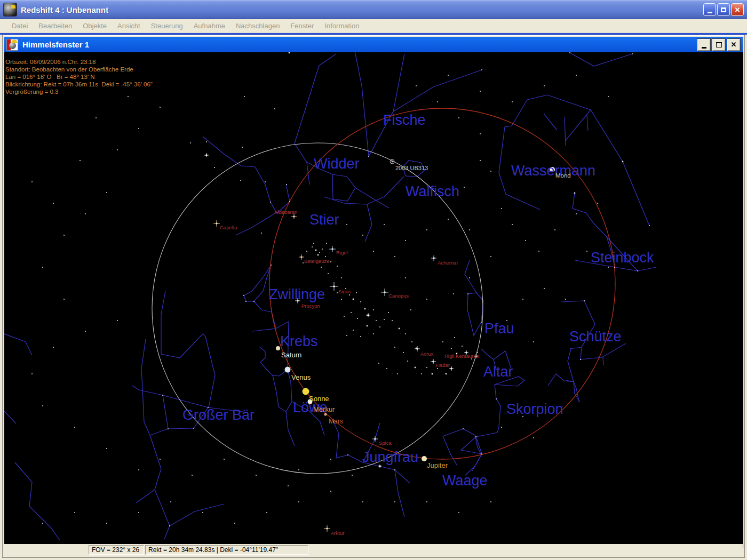  What do you see at coordinates (404, 121) in the screenshot?
I see `constellation-label-fische: Fische` at bounding box center [404, 121].